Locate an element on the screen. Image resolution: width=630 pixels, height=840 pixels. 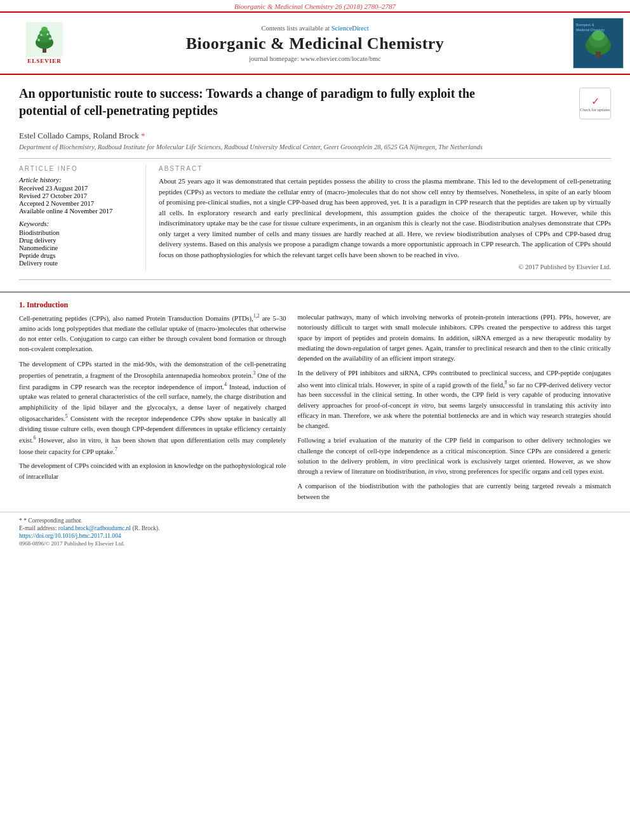
keyword-1: Biodistribution is located at coordinates (79, 232).